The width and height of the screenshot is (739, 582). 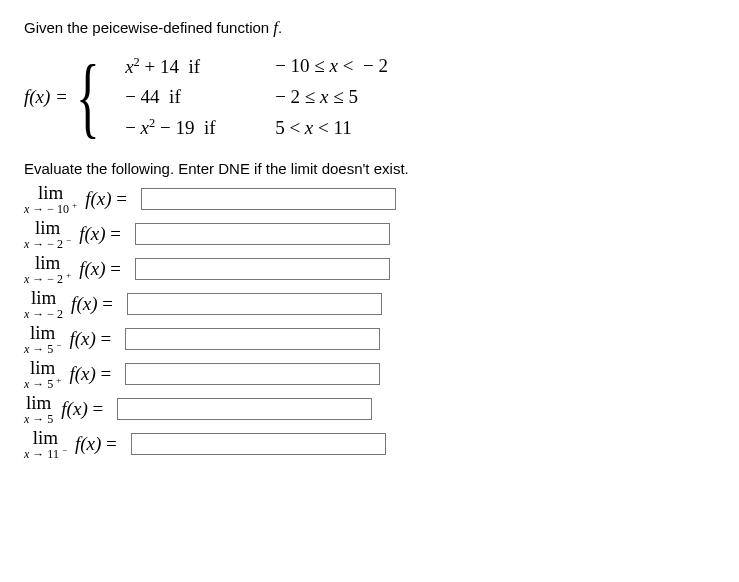 What do you see at coordinates (50, 199) in the screenshot?
I see `limit-notation: limx → − 10 +` at bounding box center [50, 199].